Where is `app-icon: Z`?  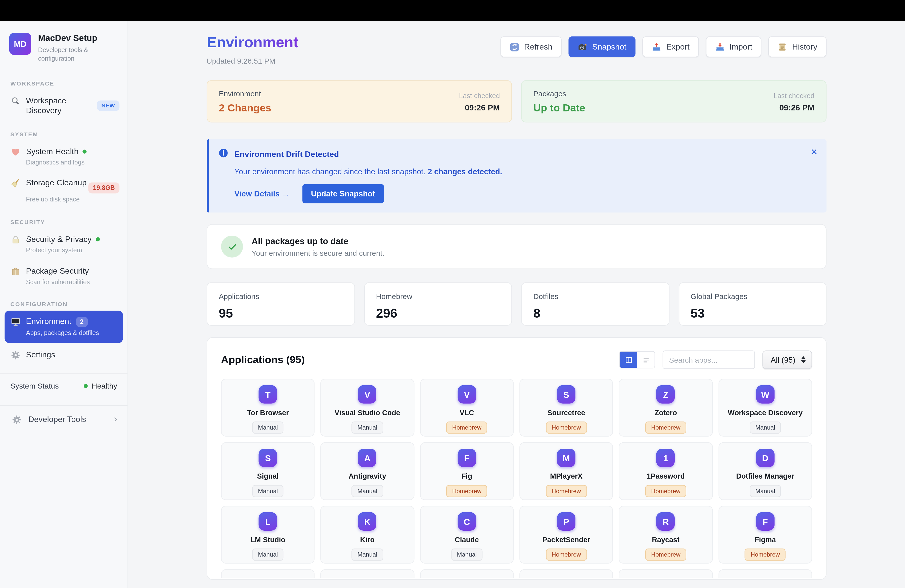 app-icon: Z is located at coordinates (666, 394).